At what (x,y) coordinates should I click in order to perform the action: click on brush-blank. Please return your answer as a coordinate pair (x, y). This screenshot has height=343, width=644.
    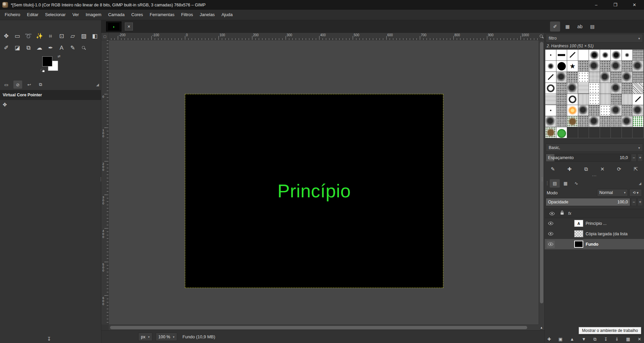
    Looking at the image, I should click on (584, 55).